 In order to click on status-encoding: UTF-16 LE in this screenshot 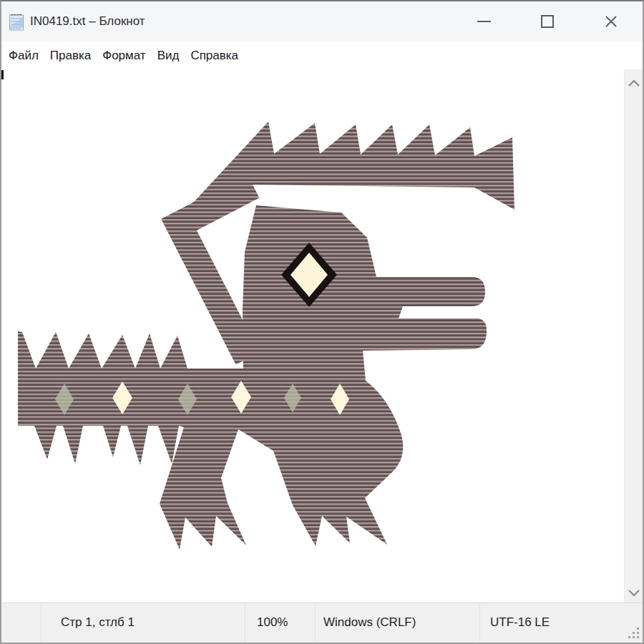, I will do `click(561, 623)`.